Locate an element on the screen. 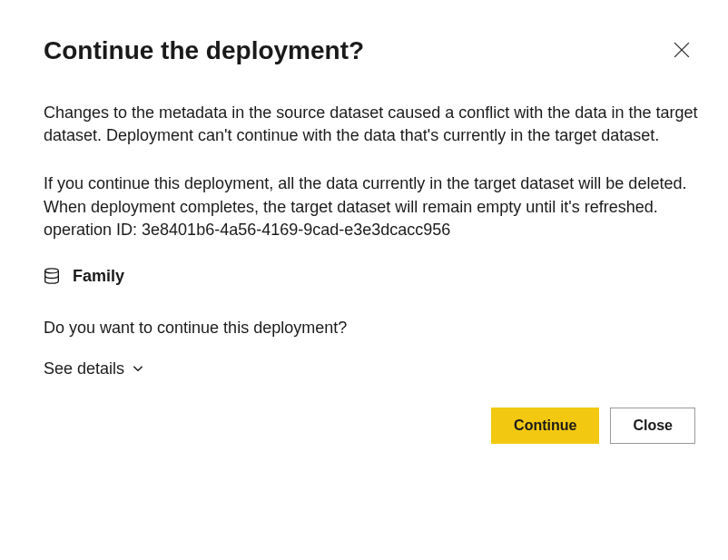 This screenshot has width=728, height=560. database-icon is located at coordinates (52, 276).